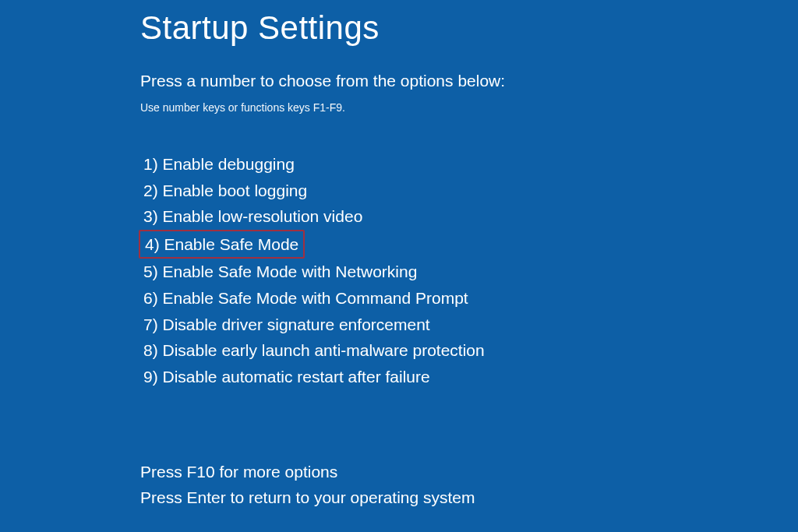 The image size is (798, 532). Describe the element at coordinates (469, 28) in the screenshot. I see `page-title: Startup Settings` at that location.